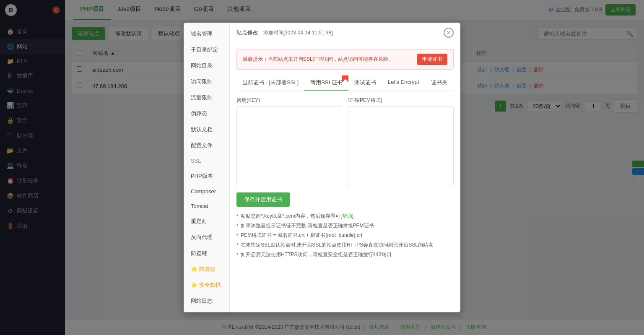 The image size is (644, 335). I want to click on modal-sidebar-flow: 流量限制, so click(206, 98).